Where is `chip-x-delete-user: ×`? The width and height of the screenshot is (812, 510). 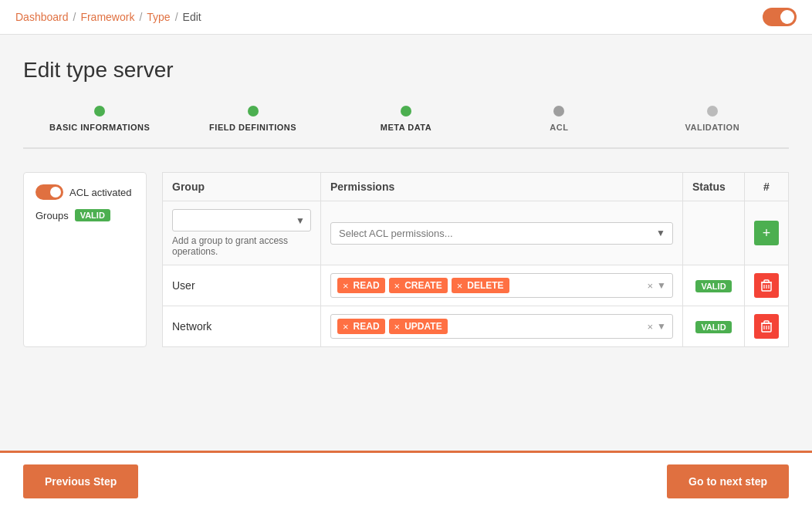
chip-x-delete-user: × is located at coordinates (460, 285).